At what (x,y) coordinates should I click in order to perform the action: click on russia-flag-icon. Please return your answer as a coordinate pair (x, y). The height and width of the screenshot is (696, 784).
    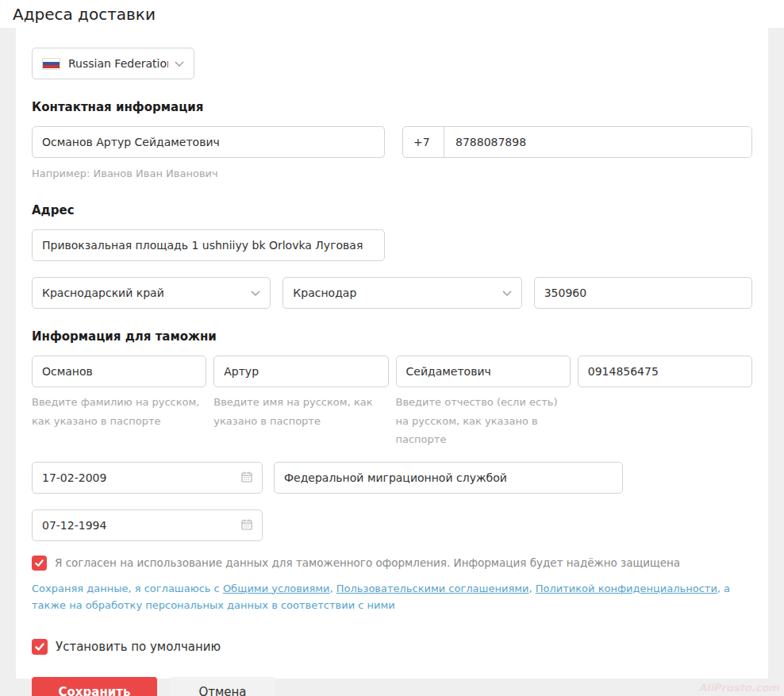
    Looking at the image, I should click on (51, 63).